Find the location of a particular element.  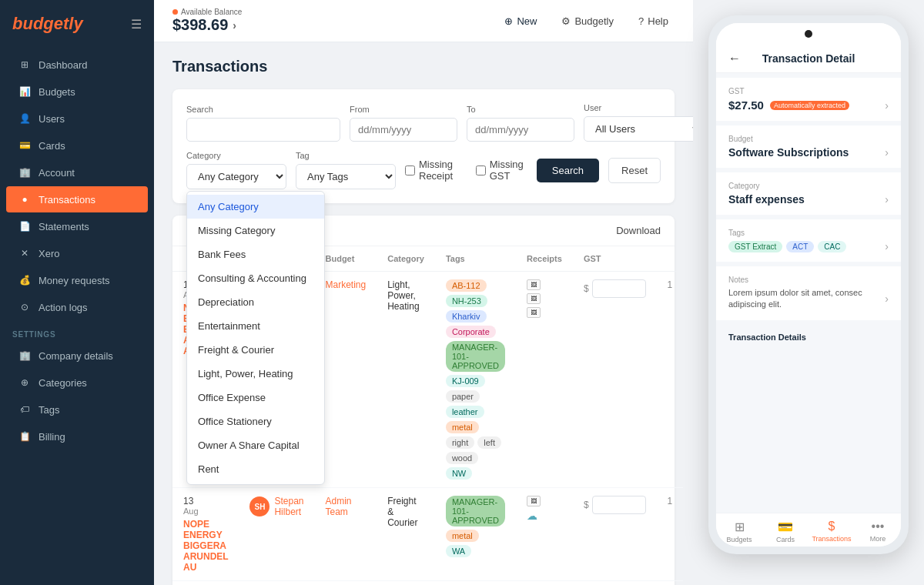

phone-tag-cac: CAC is located at coordinates (832, 246).